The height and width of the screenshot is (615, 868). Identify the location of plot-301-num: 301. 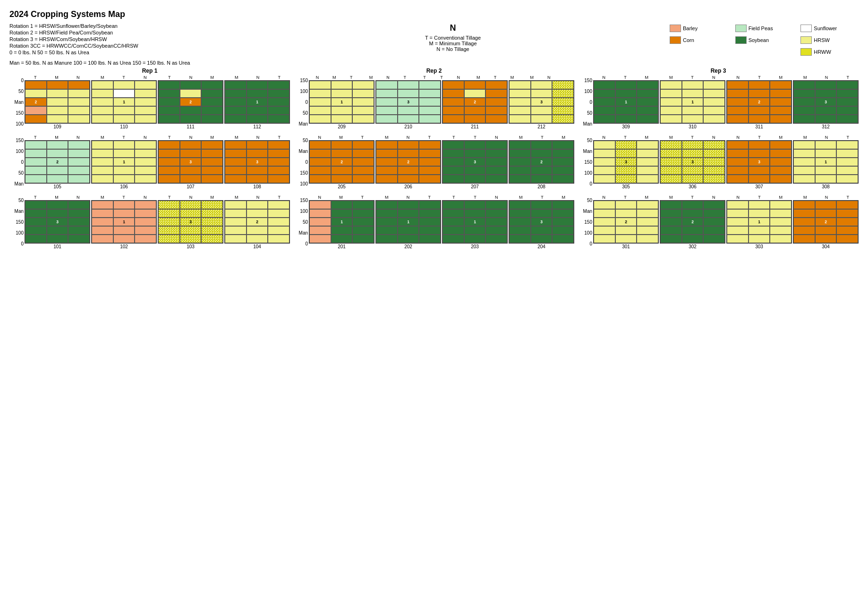
(626, 246).